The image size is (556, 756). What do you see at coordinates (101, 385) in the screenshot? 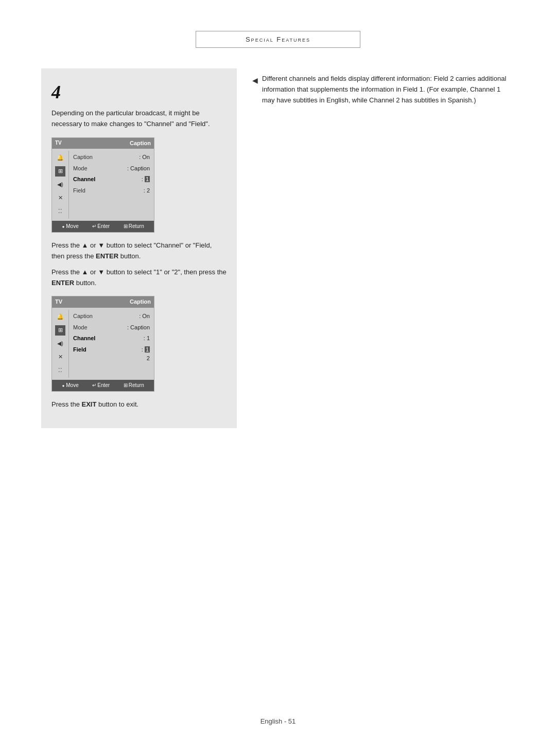
I see `menu2-enter: ↵ Enter` at bounding box center [101, 385].